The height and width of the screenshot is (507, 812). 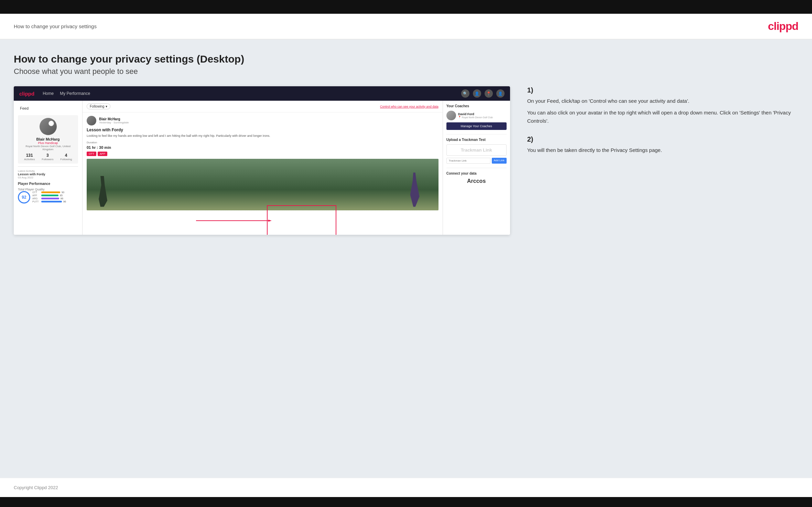 I want to click on bar-ott-fill, so click(x=51, y=192).